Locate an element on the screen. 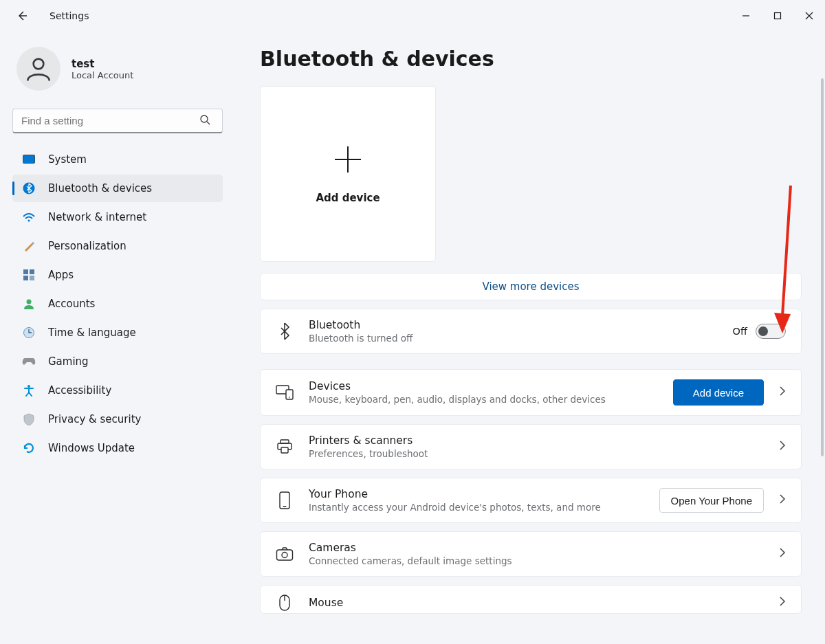 The height and width of the screenshot is (644, 825). sidebar-item-gaming: Gaming is located at coordinates (118, 362).